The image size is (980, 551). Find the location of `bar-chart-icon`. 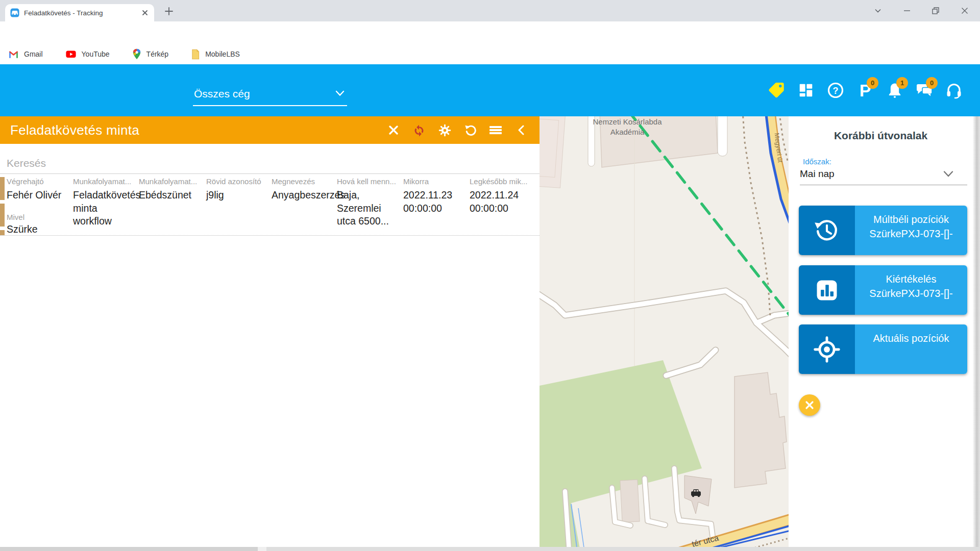

bar-chart-icon is located at coordinates (827, 290).